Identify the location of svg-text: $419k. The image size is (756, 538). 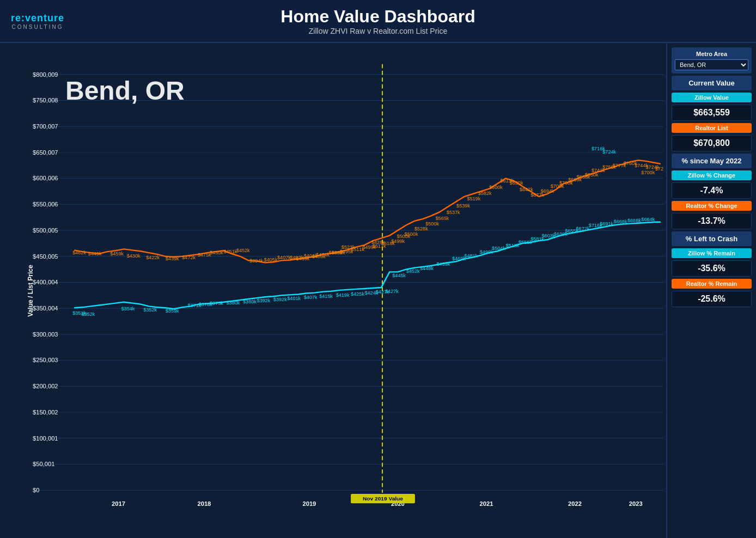
(343, 295).